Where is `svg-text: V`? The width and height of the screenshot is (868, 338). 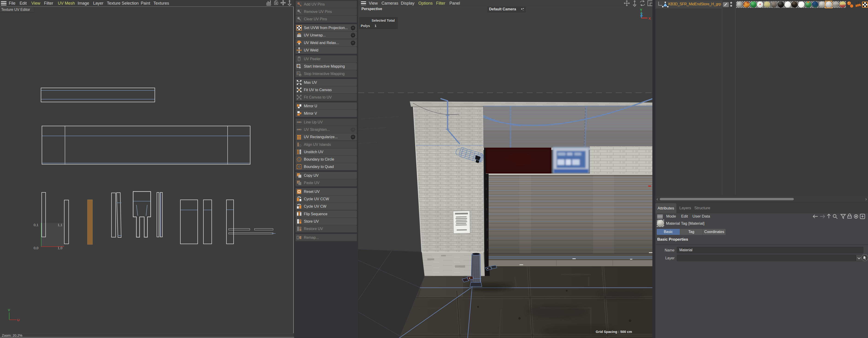
svg-text: V is located at coordinates (9, 310).